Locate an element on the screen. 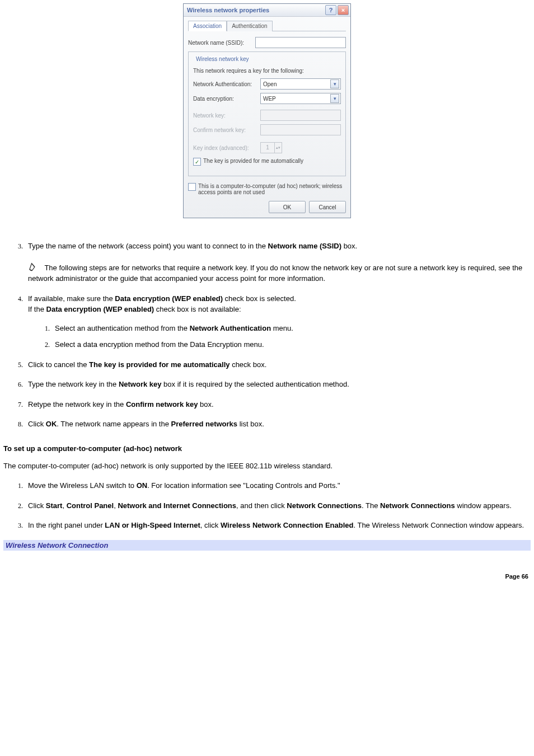 The height and width of the screenshot is (756, 534). list-item: Click Start, Control Panel, Network and … is located at coordinates (278, 506).